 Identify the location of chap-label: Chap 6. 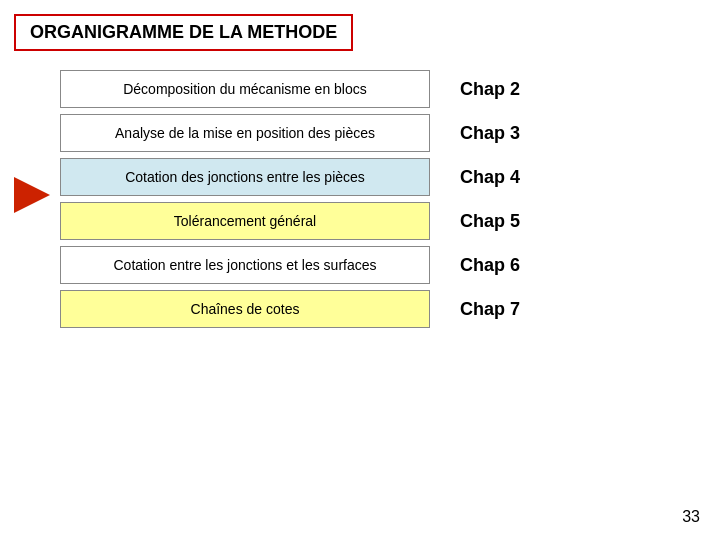
(500, 266).